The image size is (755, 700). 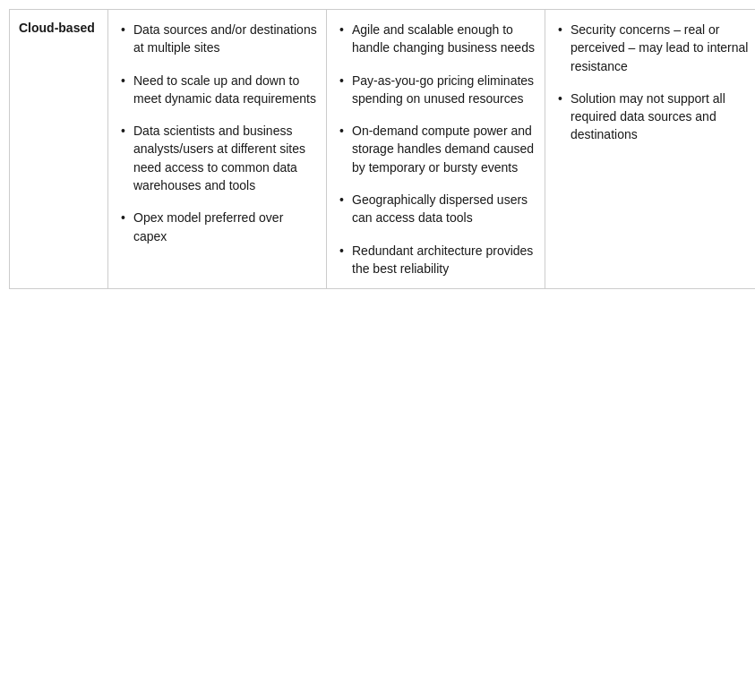 I want to click on list-item: Data sources and/or destinations at mult…, so click(x=217, y=39).